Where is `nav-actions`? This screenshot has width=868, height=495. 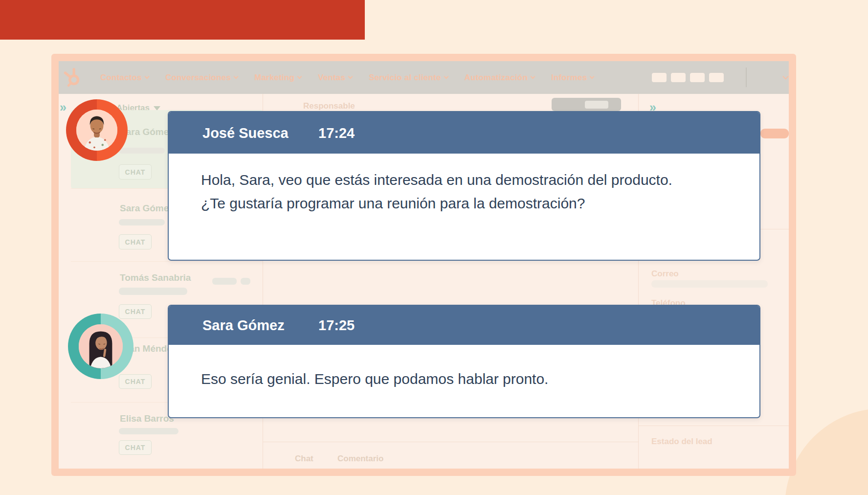
nav-actions is located at coordinates (720, 77).